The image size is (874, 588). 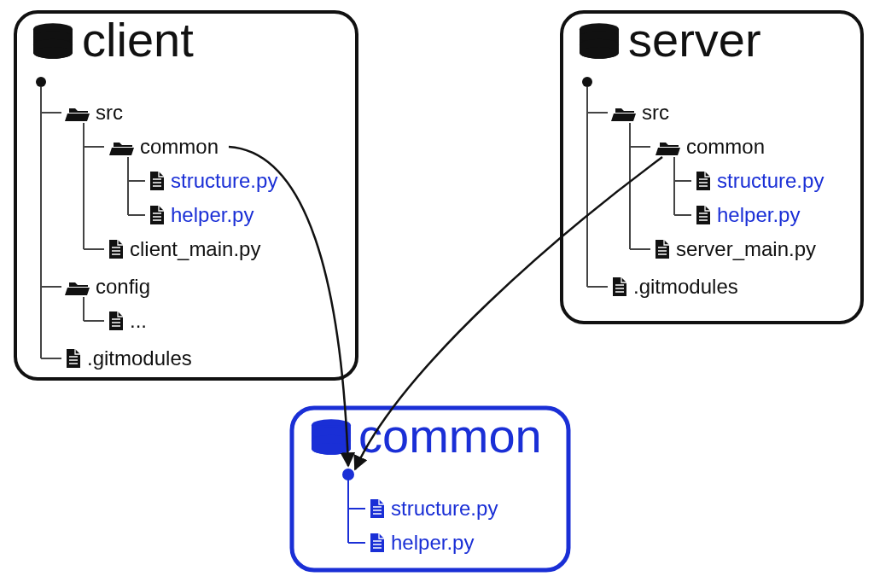 I want to click on file-client-main-py: client_main.py, so click(x=184, y=249).